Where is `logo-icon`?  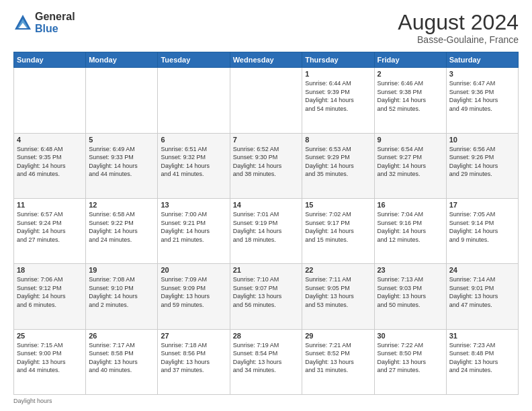 logo-icon is located at coordinates (23, 23).